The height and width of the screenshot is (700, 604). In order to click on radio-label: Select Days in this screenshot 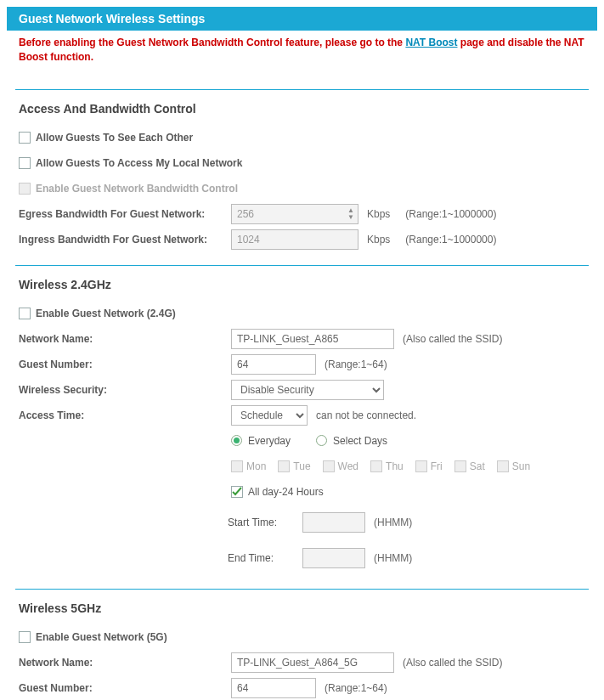, I will do `click(360, 441)`.